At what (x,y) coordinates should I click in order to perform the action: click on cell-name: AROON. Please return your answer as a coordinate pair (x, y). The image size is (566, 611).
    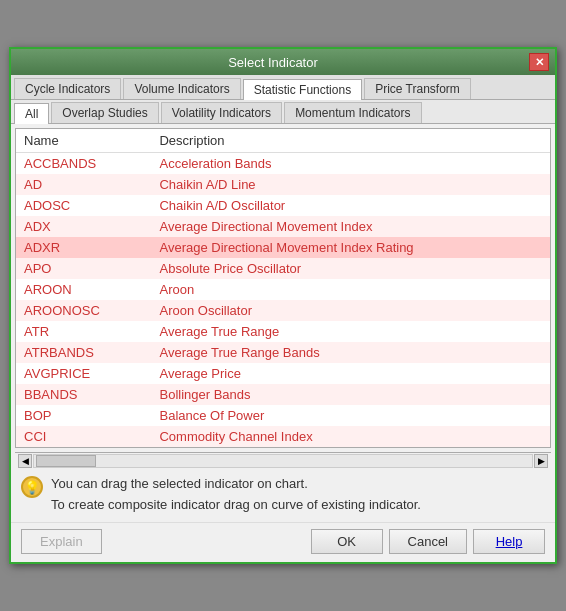
    Looking at the image, I should click on (84, 290).